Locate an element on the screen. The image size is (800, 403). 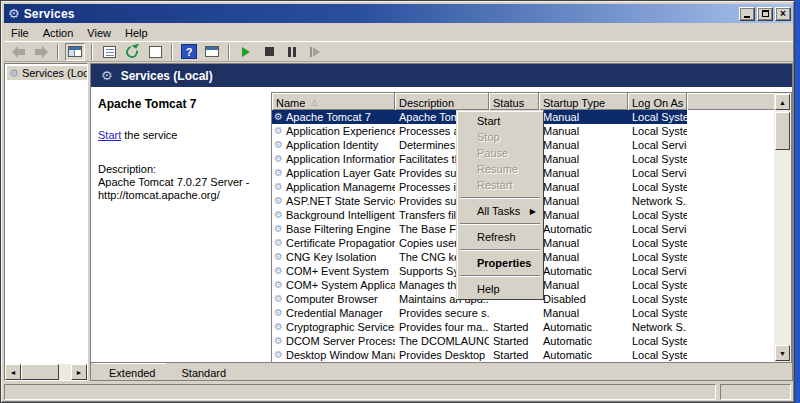
cell-description: Provides Desktop ... is located at coordinates (442, 355).